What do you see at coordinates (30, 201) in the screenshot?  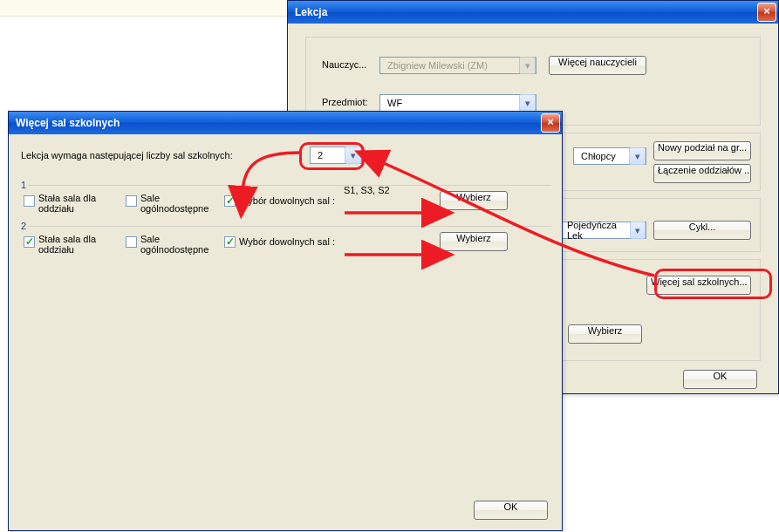 I see `stala-sala-1-checkbox` at bounding box center [30, 201].